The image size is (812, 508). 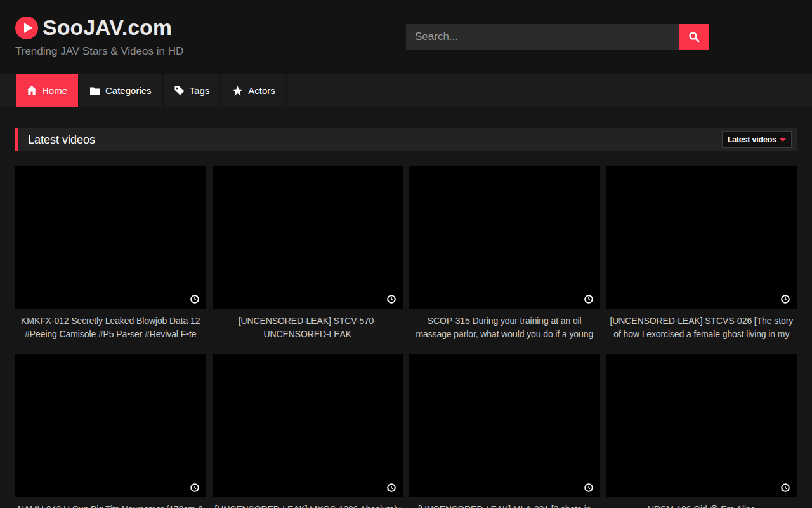 What do you see at coordinates (543, 37) in the screenshot?
I see `search-input` at bounding box center [543, 37].